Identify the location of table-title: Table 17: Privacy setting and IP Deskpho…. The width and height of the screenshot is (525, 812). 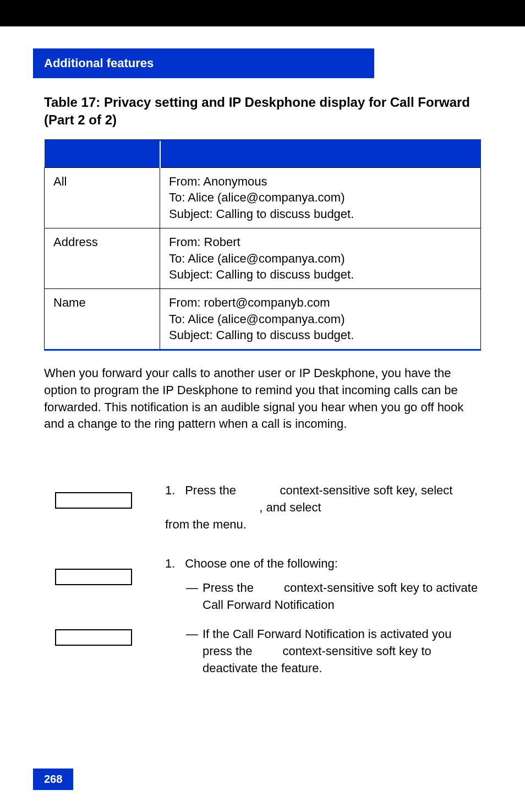
(262, 111).